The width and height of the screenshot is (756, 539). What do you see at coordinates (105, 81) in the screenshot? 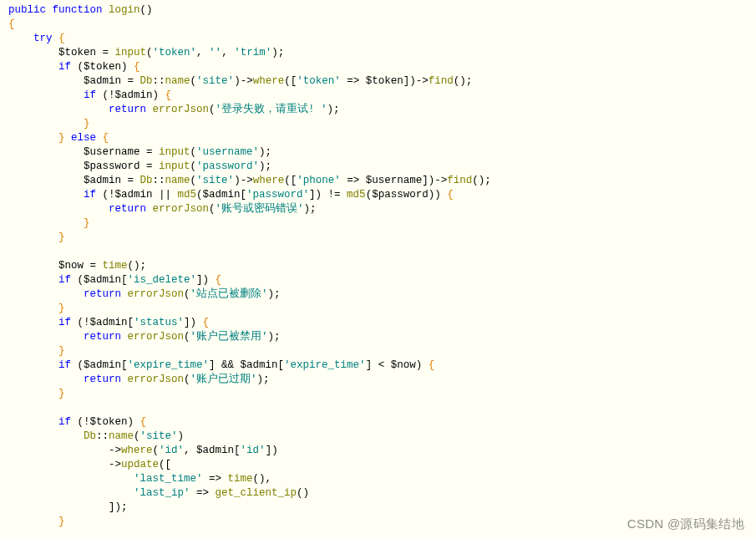
I see `code-token: $admin` at bounding box center [105, 81].